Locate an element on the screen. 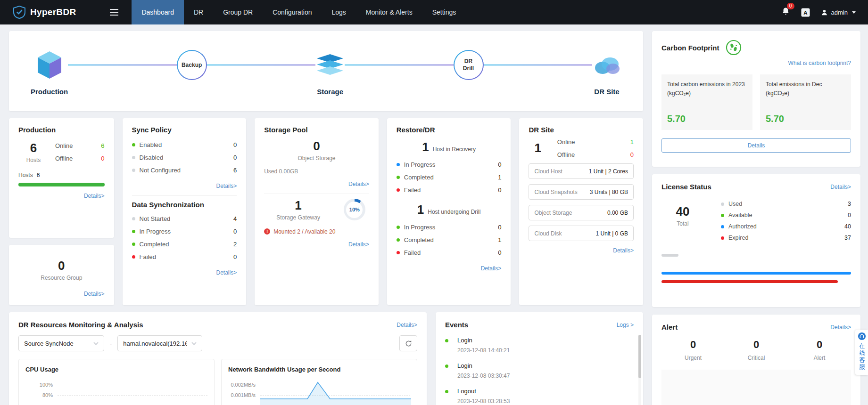  tab-settings: Settings is located at coordinates (444, 12).